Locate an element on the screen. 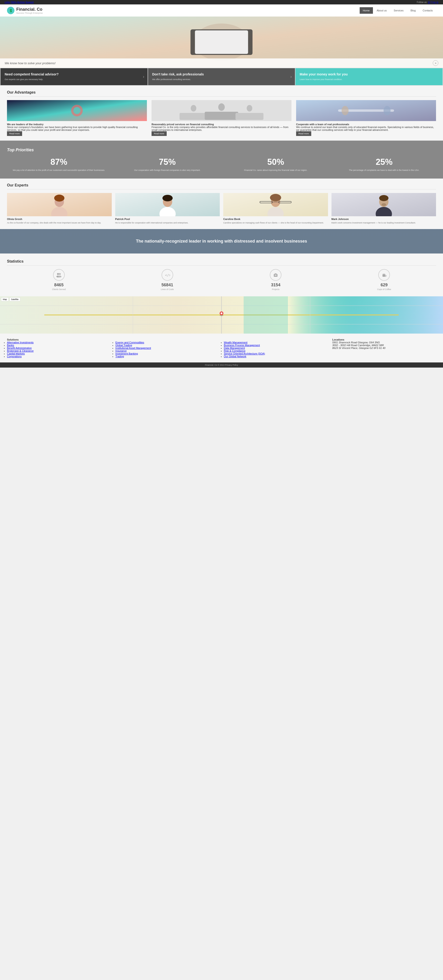 Image resolution: width=443 pixels, height=980 pixels. social-linkedin: in is located at coordinates (438, 2).